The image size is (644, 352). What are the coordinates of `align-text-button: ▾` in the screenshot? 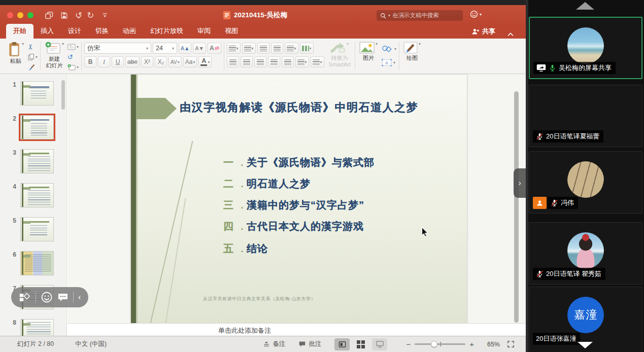 It's located at (318, 62).